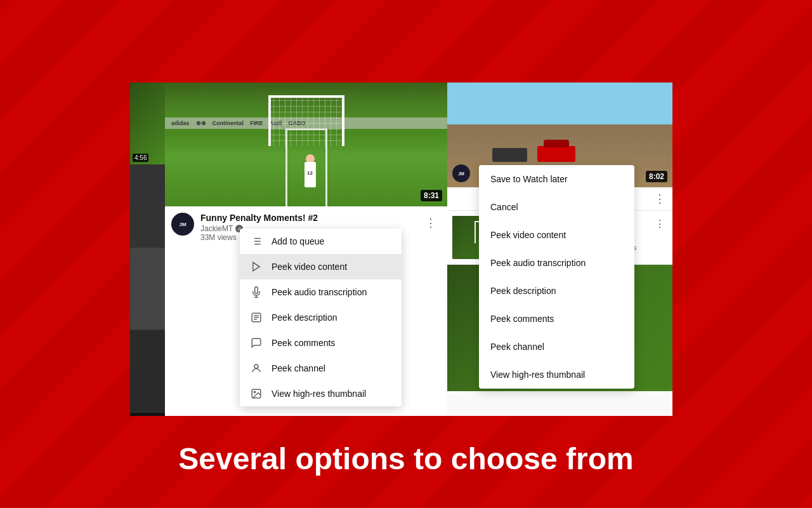  What do you see at coordinates (321, 318) in the screenshot?
I see `context-menu-left: Add to queue Peek video content Peek aud…` at bounding box center [321, 318].